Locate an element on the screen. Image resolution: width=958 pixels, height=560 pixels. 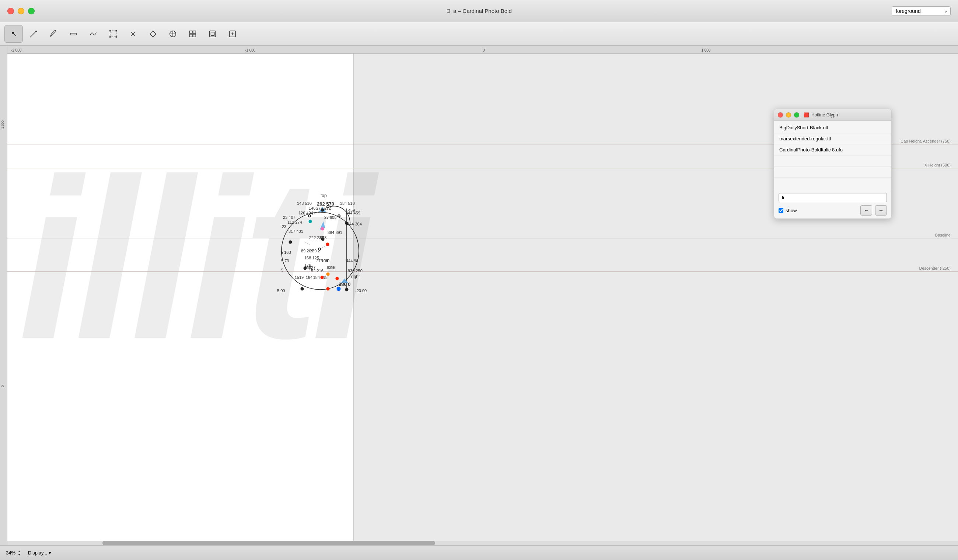
coord-5-73: 5 73 is located at coordinates (285, 261).